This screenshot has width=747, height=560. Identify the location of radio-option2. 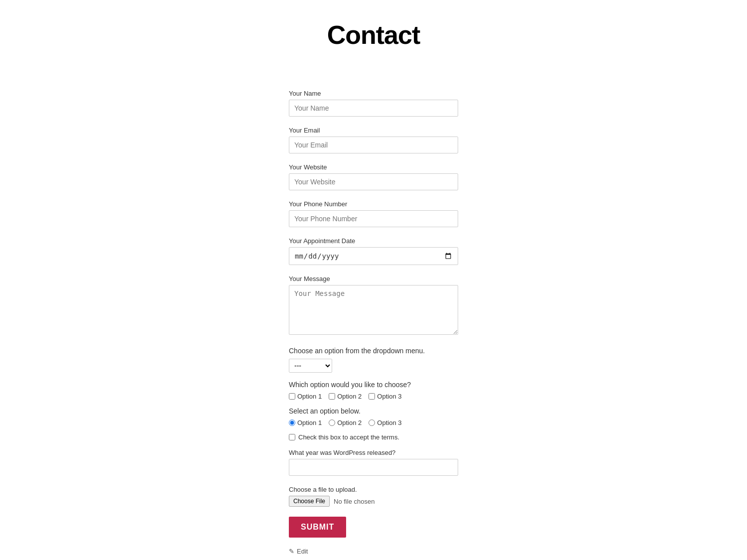
(332, 422).